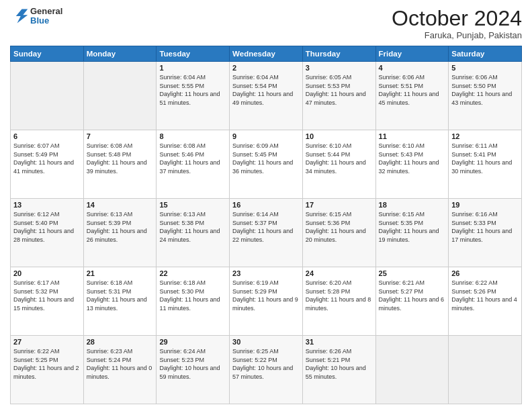 The width and height of the screenshot is (532, 411). What do you see at coordinates (266, 342) in the screenshot?
I see `day-number: 30` at bounding box center [266, 342].